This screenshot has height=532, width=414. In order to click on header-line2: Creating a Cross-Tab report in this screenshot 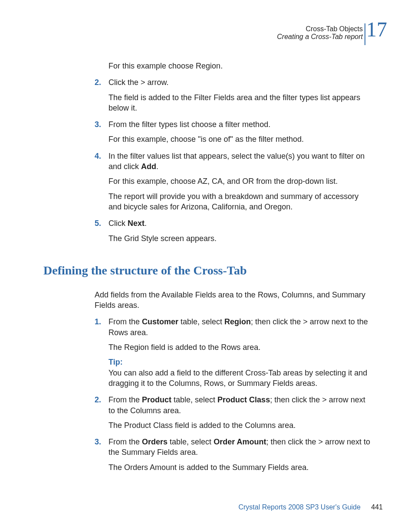, I will do `click(320, 37)`.